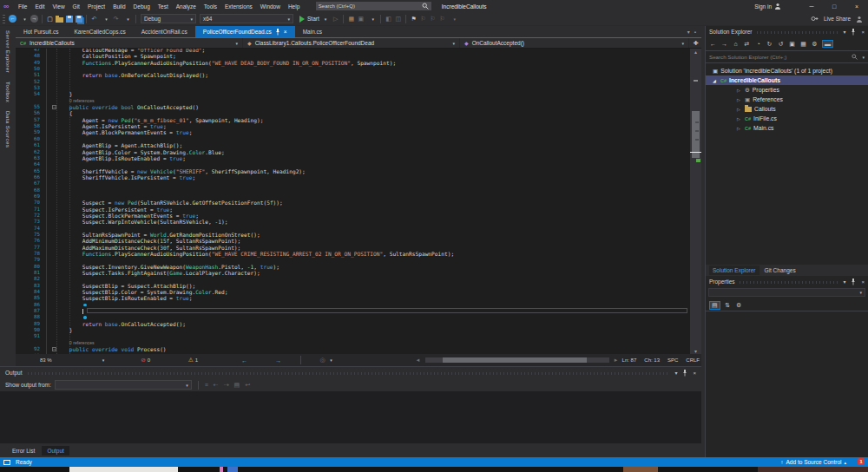 Image resolution: width=868 pixels, height=472 pixels. I want to click on source-control-dropdown-icon: ▴, so click(845, 462).